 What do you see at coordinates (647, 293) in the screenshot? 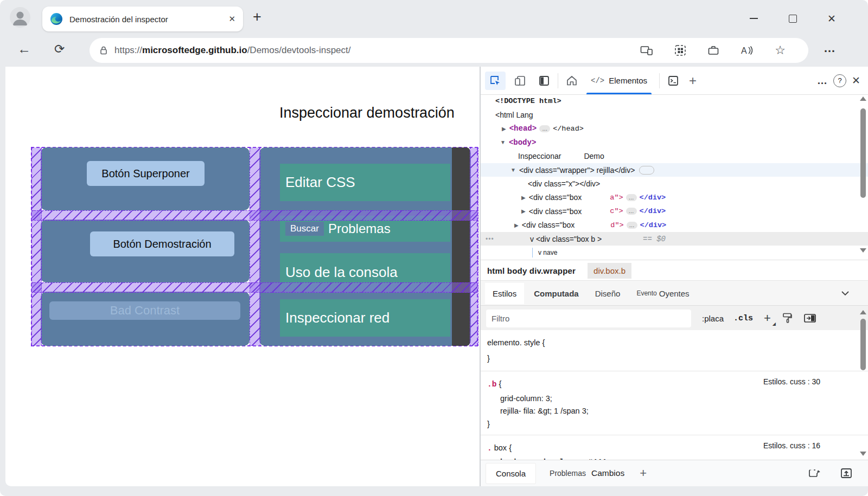
I see `tab-event-small: Evento` at bounding box center [647, 293].